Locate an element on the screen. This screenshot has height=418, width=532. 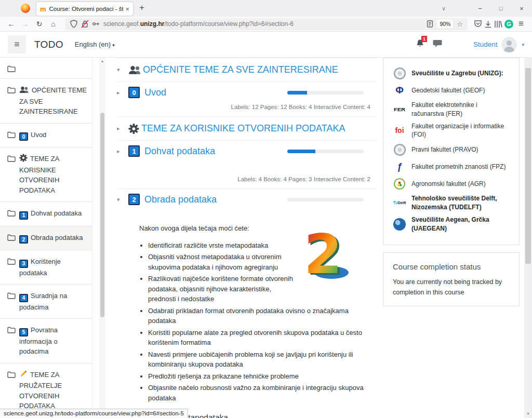
scroll-down-icon: ▾ is located at coordinates (528, 414).